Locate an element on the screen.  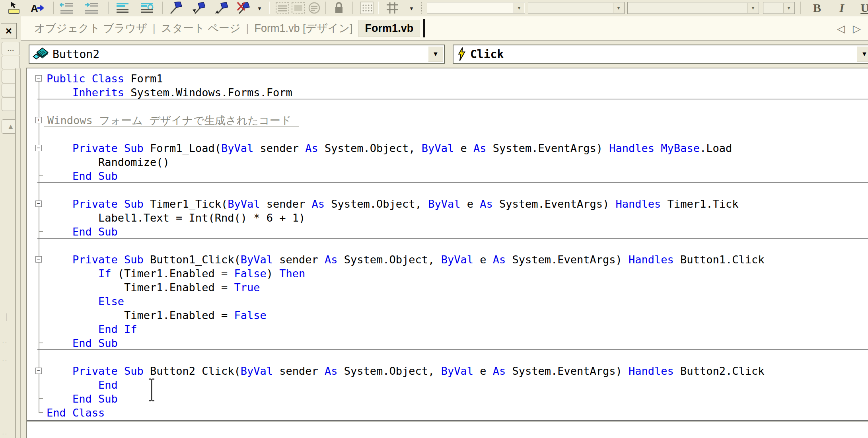
bookmark-toggle-icon is located at coordinates (176, 8).